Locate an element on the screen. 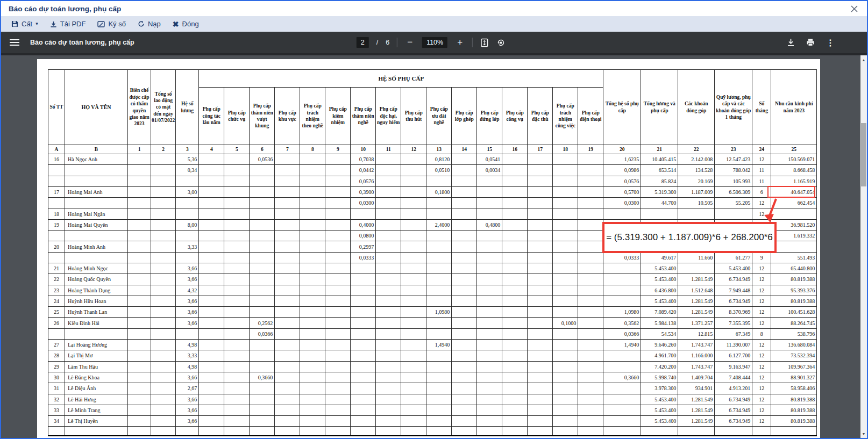  table-cell: 65.440.800 is located at coordinates (794, 268).